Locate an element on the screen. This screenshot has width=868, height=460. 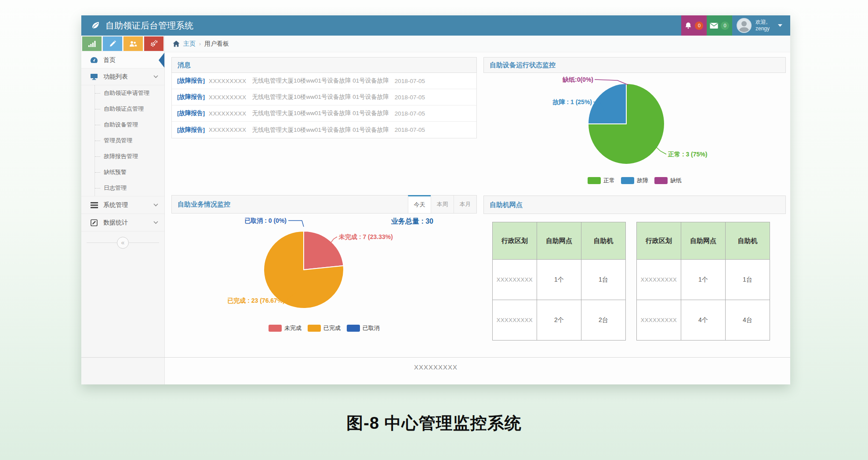
sidebar-item-label: 功能列表 is located at coordinates (116, 77).